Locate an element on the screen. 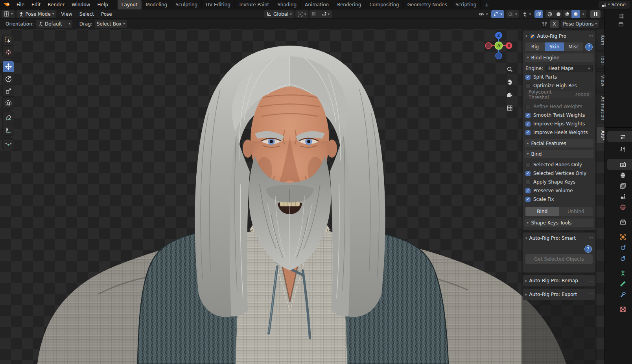  scene-selector: ▾ Scene is located at coordinates (614, 5).